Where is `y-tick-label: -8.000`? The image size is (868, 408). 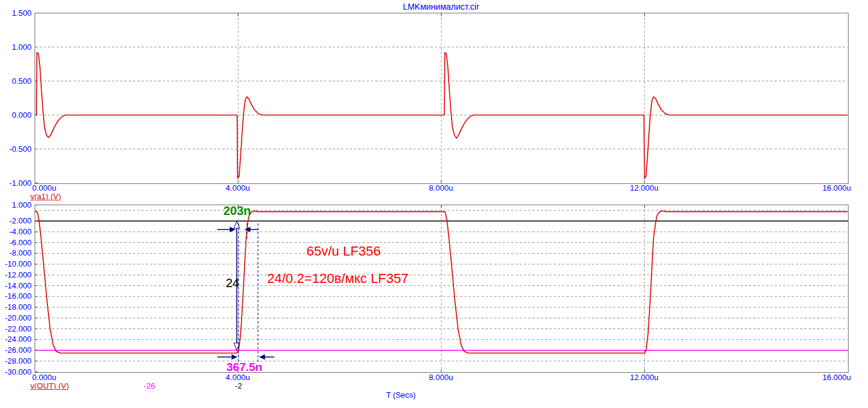
y-tick-label: -8.000 is located at coordinates (16, 253).